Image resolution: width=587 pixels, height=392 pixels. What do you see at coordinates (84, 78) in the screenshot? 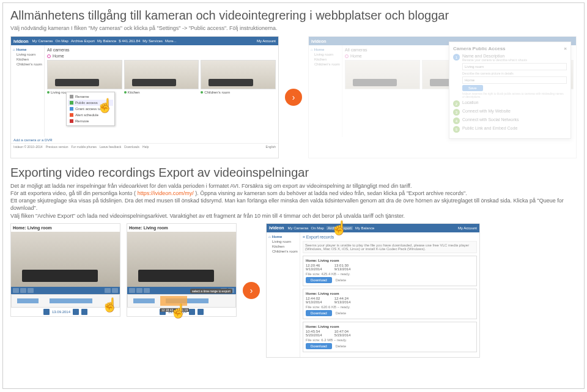
I see `camera-tile: Living room` at bounding box center [84, 78].